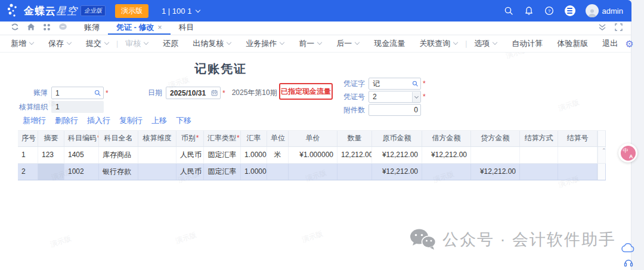  What do you see at coordinates (265, 44) in the screenshot?
I see `toolbar-button-业务操作: 业务操作` at bounding box center [265, 44].